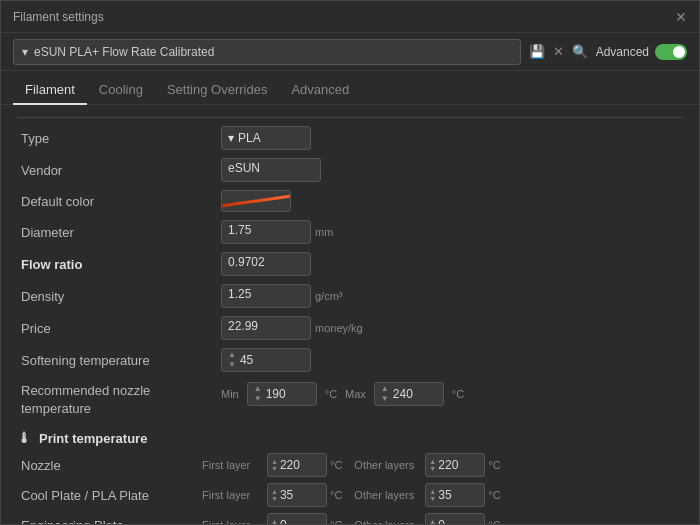 This screenshot has width=700, height=525. Describe the element at coordinates (274, 521) in the screenshot. I see `first-layer-up-2: ▲` at that location.